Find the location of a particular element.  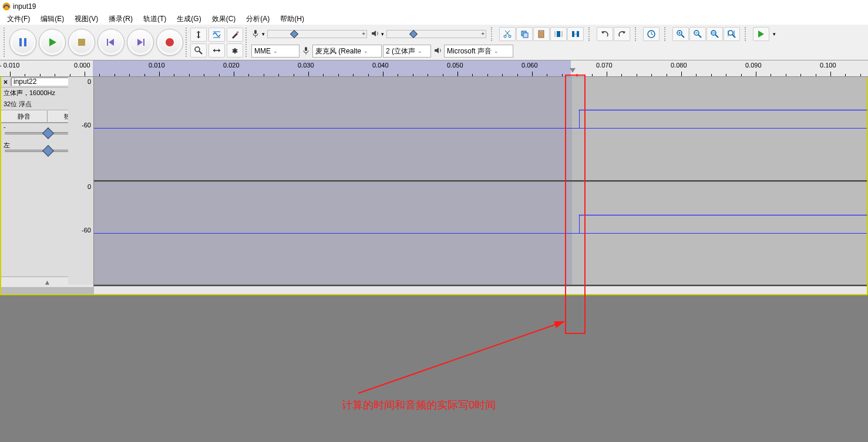

recording-meter: ▾ + is located at coordinates (309, 34).